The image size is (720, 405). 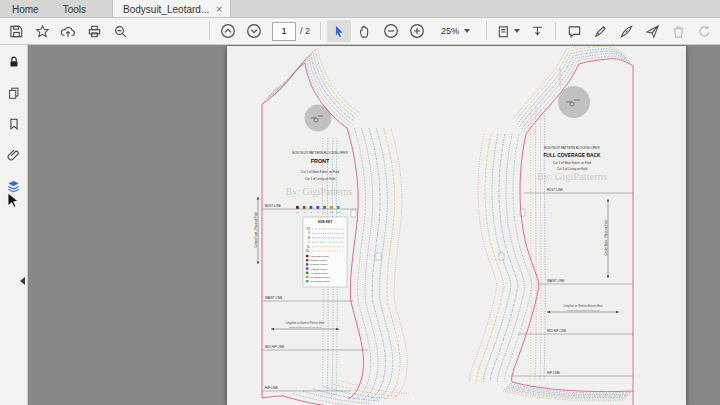 What do you see at coordinates (583, 308) in the screenshot?
I see `back-adjust-note: Lengthen or Shorten Pattern Here (adjust…` at bounding box center [583, 308].